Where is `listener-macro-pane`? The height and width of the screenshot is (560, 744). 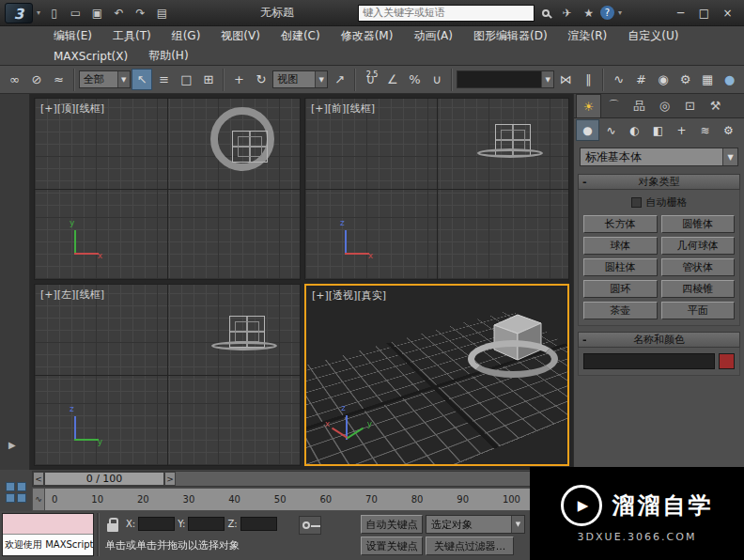
listener-macro-pane is located at coordinates (48, 524).